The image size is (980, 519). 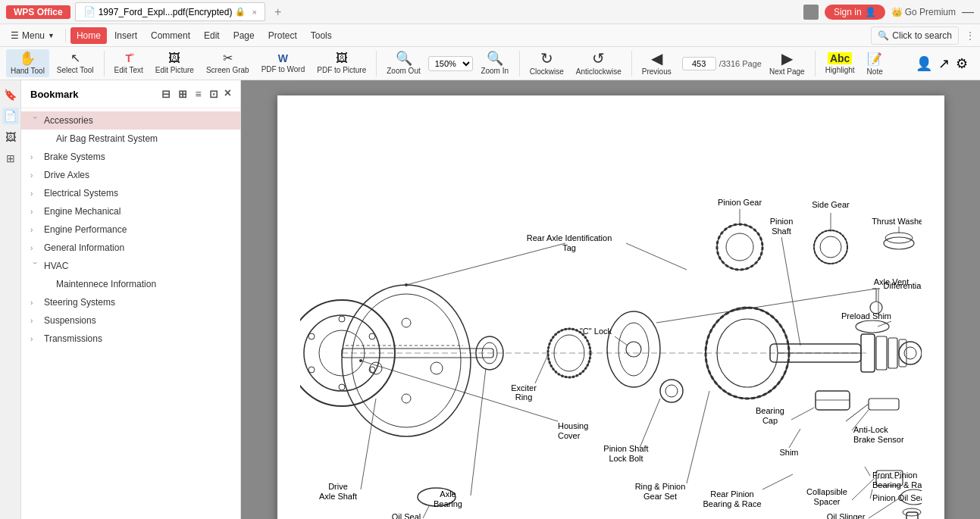 What do you see at coordinates (490, 36) in the screenshot?
I see `menu-bar: ☰ Menu ▼ Home Insert Comment Edit Page P…` at bounding box center [490, 36].